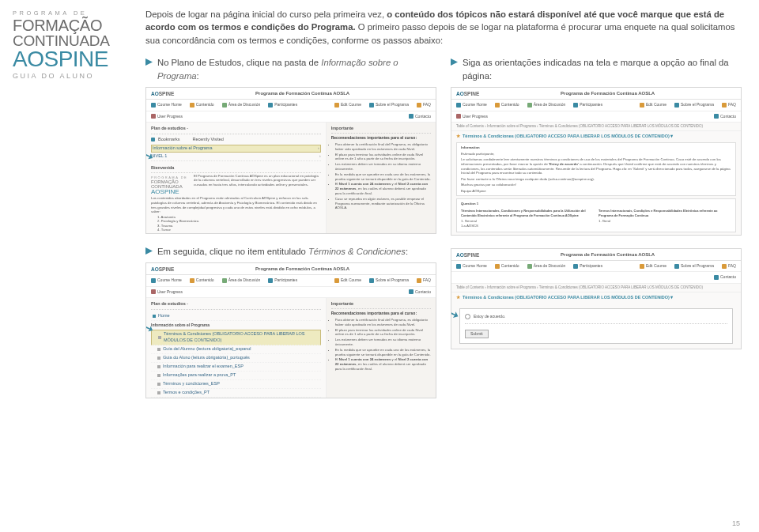 This screenshot has height=532, width=759. Describe the element at coordinates (302, 93) in the screenshot. I see `shot-title: Programa de Formación Continua AOSLA` at that location.